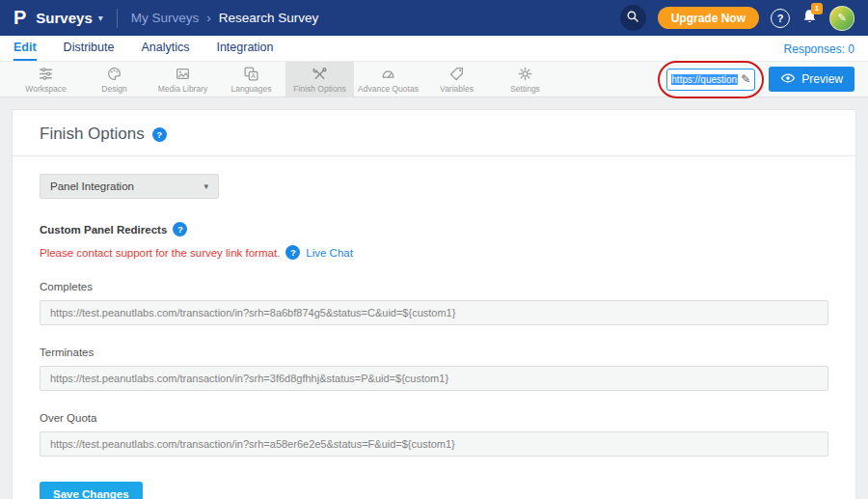 The width and height of the screenshot is (868, 499). Describe the element at coordinates (434, 17) in the screenshot. I see `top-header: P Surveys ▾ My Surveys › Research Survey…` at that location.